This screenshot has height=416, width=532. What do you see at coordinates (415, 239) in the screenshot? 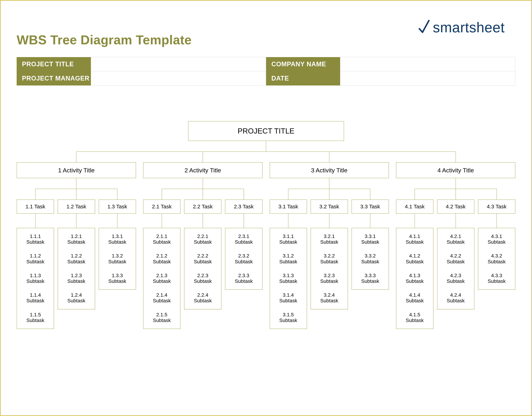
I see `subtask-item: 4.1.1Subtask` at bounding box center [415, 239].